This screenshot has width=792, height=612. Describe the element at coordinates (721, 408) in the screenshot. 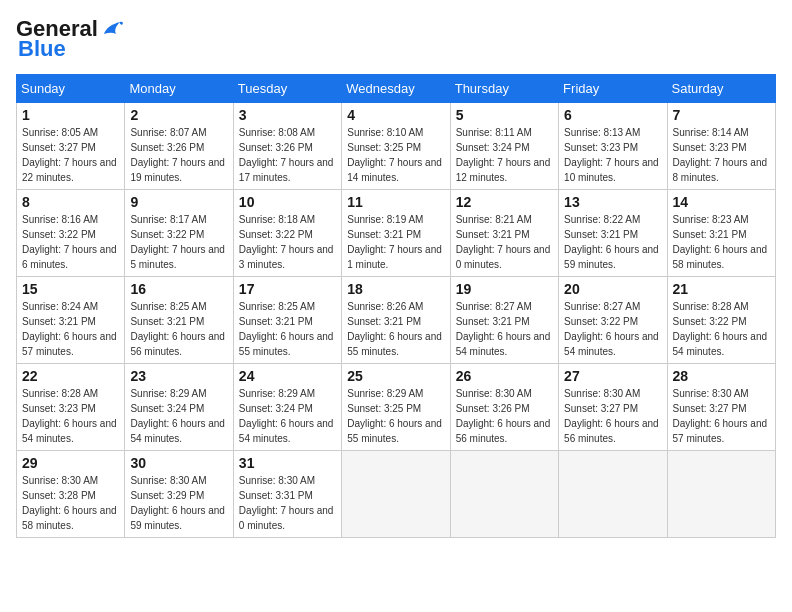

I see `calendar-cell: 28 Sunrise: 8:30 AMSunset: 3:27 PMDaylig…` at that location.